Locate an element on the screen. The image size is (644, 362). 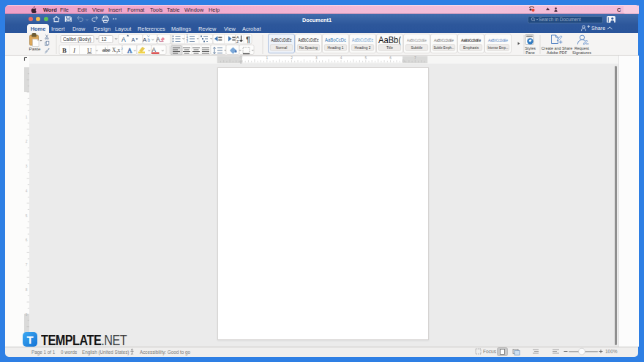
svg-text: Pane is located at coordinates (530, 52).